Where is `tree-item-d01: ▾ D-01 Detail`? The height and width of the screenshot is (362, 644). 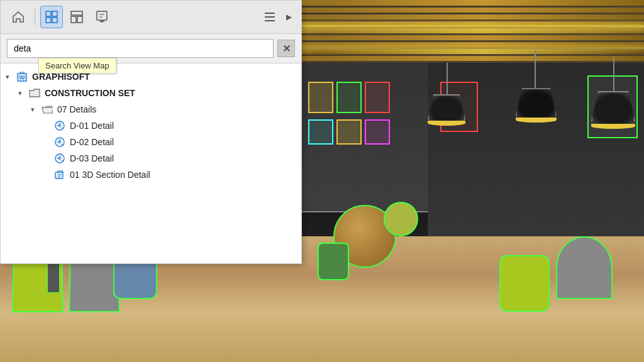
tree-item-d01: ▾ D-01 Detail is located at coordinates (151, 126).